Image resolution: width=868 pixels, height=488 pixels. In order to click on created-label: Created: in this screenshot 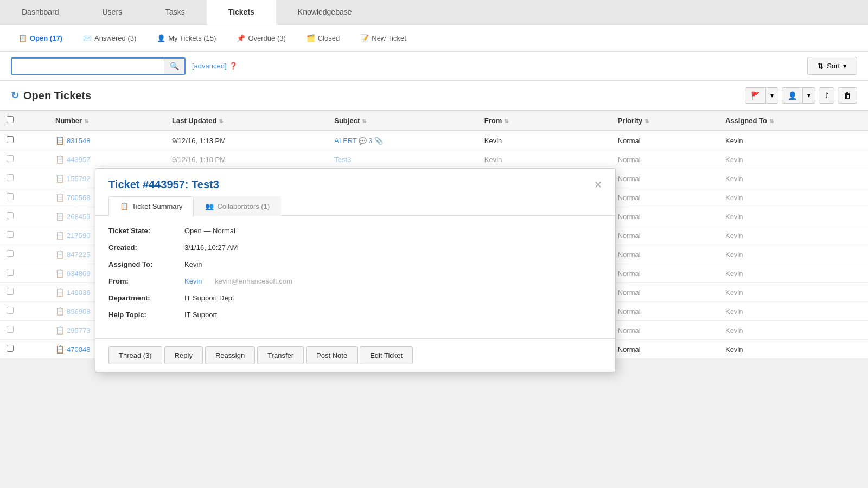, I will do `click(146, 247)`.